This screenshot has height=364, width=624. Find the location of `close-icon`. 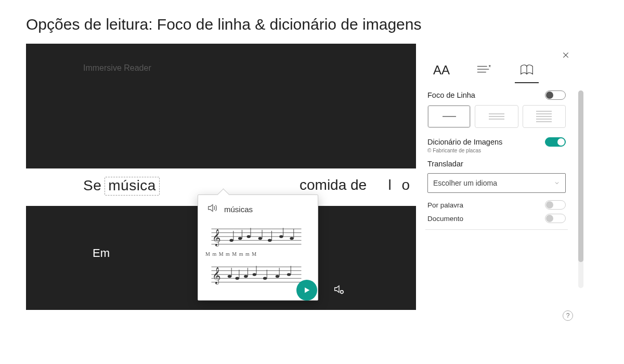

close-icon is located at coordinates (566, 55).